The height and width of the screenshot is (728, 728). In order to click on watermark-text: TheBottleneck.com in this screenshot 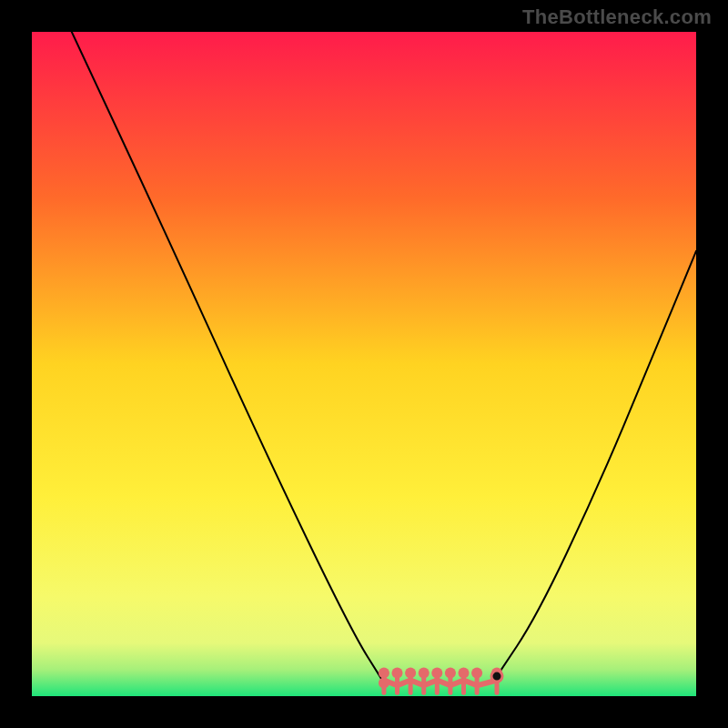, I will do `click(617, 17)`.